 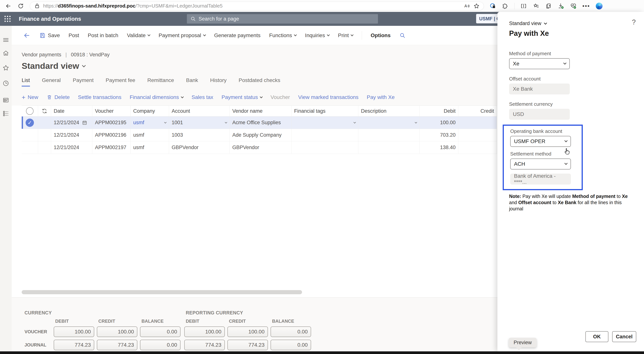 What do you see at coordinates (548, 6) in the screenshot?
I see `save-page-icon` at bounding box center [548, 6].